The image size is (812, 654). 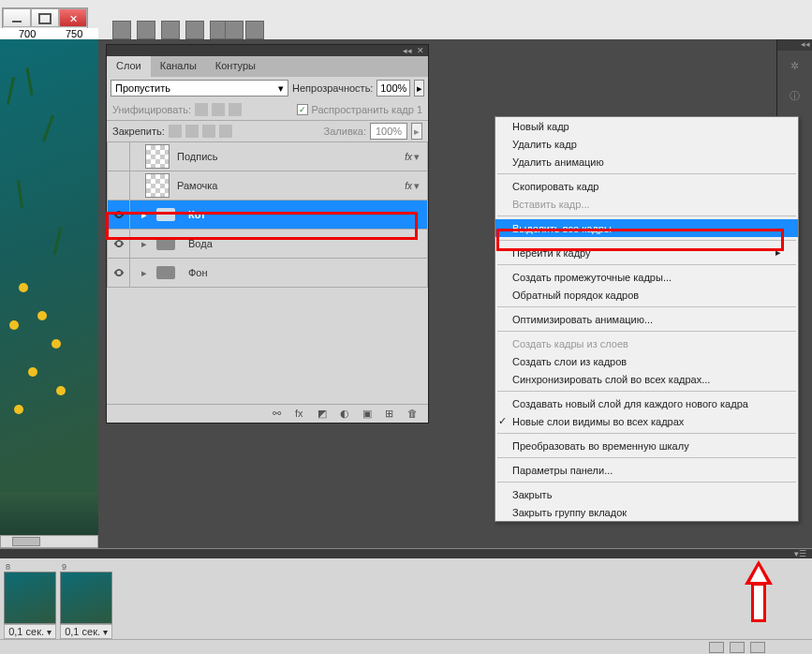 What do you see at coordinates (646, 294) in the screenshot?
I see `menu-item-reverse-frames: Обратный порядок кадров` at bounding box center [646, 294].